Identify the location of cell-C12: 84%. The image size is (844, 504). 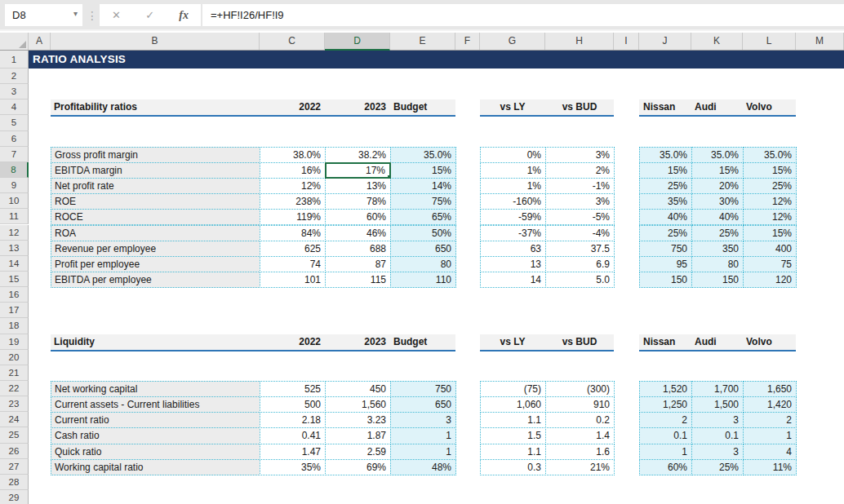
(292, 233).